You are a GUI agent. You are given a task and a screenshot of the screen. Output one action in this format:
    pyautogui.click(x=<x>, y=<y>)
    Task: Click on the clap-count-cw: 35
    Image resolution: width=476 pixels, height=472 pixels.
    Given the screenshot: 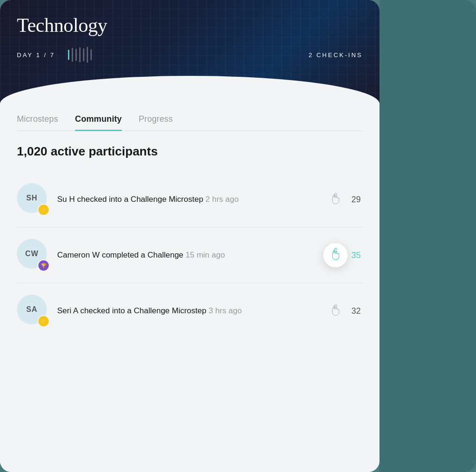 What is the action you would take?
    pyautogui.click(x=357, y=256)
    